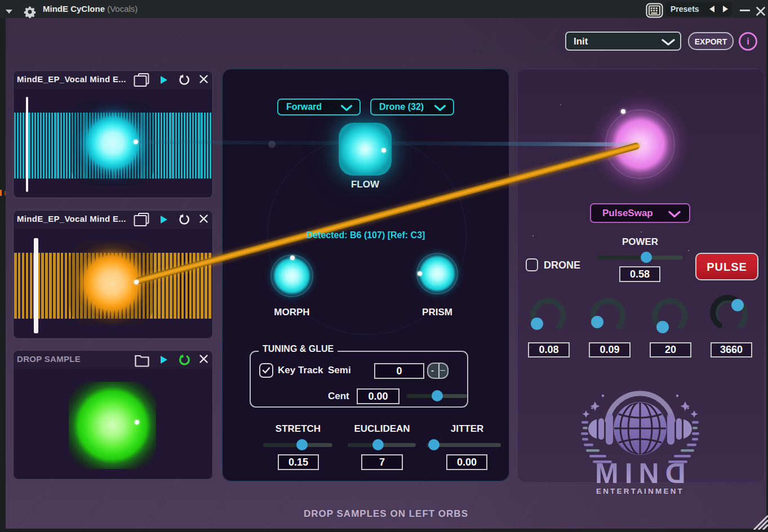 The width and height of the screenshot is (768, 532). I want to click on svg-text: ENTERTAINMENT, so click(640, 491).